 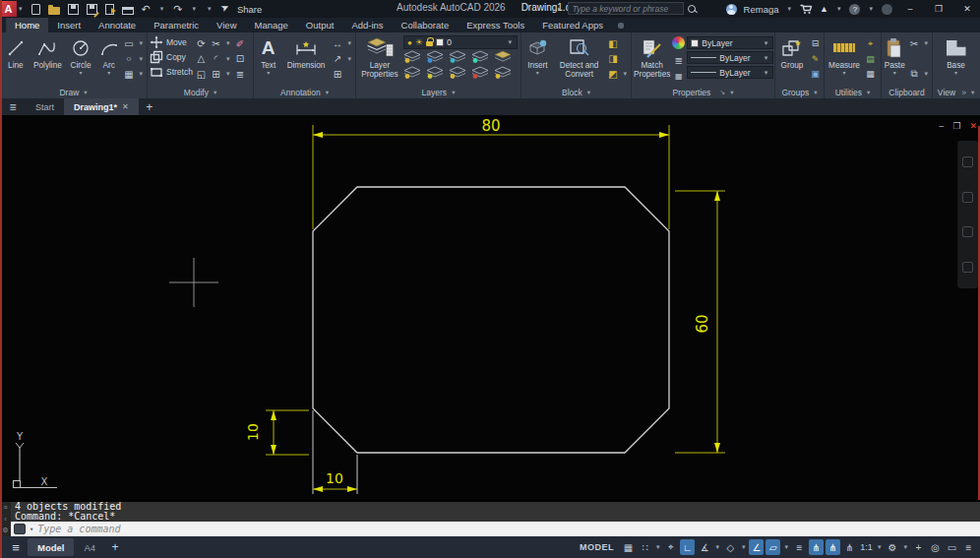 What do you see at coordinates (956, 126) in the screenshot?
I see `viewport-restore-icon: ❐` at bounding box center [956, 126].